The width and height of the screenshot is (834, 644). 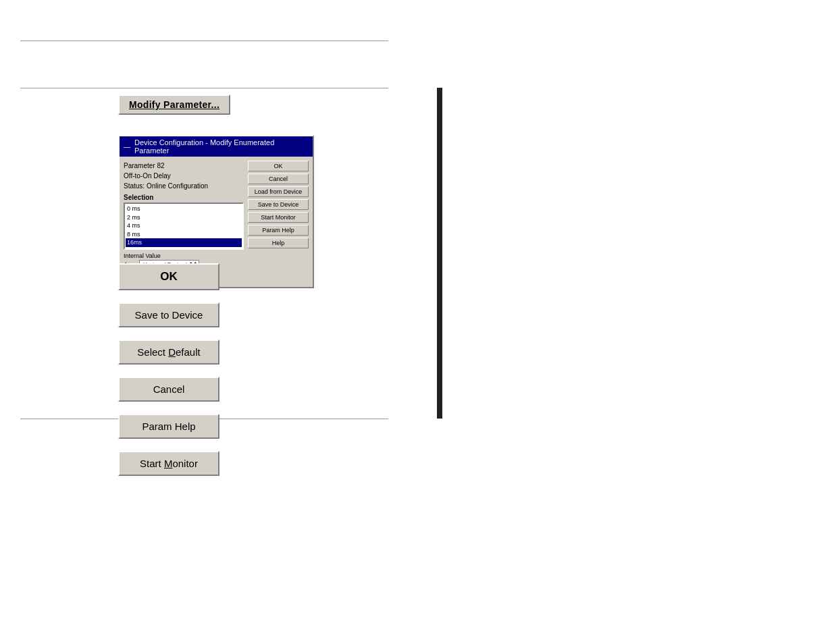 I want to click on dialog-save-to-device-button: Save to Device, so click(x=278, y=205).